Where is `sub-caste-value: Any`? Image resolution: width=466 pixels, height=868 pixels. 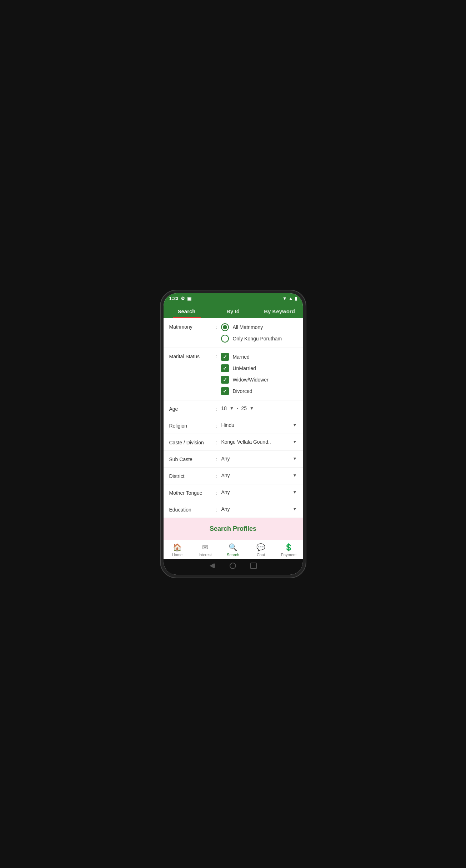 sub-caste-value: Any is located at coordinates (225, 459).